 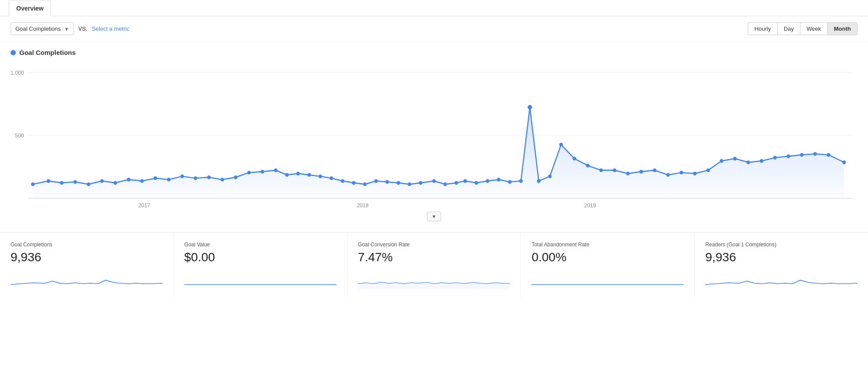 What do you see at coordinates (843, 29) in the screenshot?
I see `time-btn-month: Month` at bounding box center [843, 29].